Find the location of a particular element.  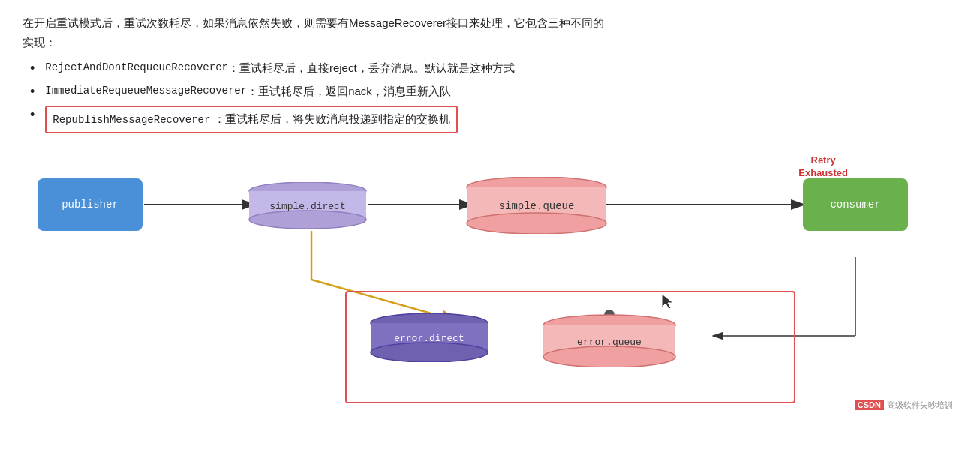

retry-exhausted-label: Retry Exhausted is located at coordinates (823, 167).